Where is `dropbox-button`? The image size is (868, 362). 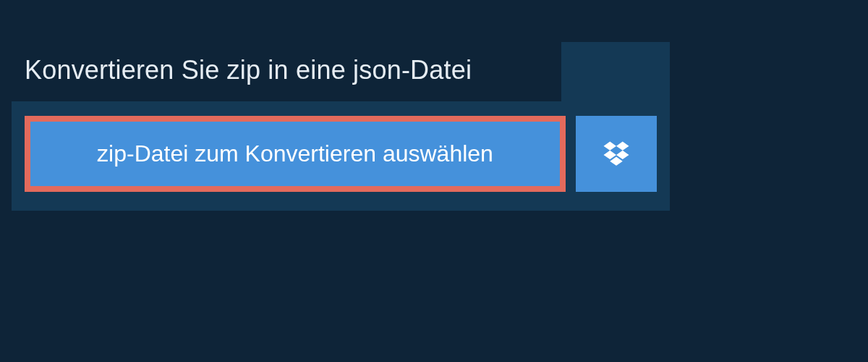 dropbox-button is located at coordinates (616, 153).